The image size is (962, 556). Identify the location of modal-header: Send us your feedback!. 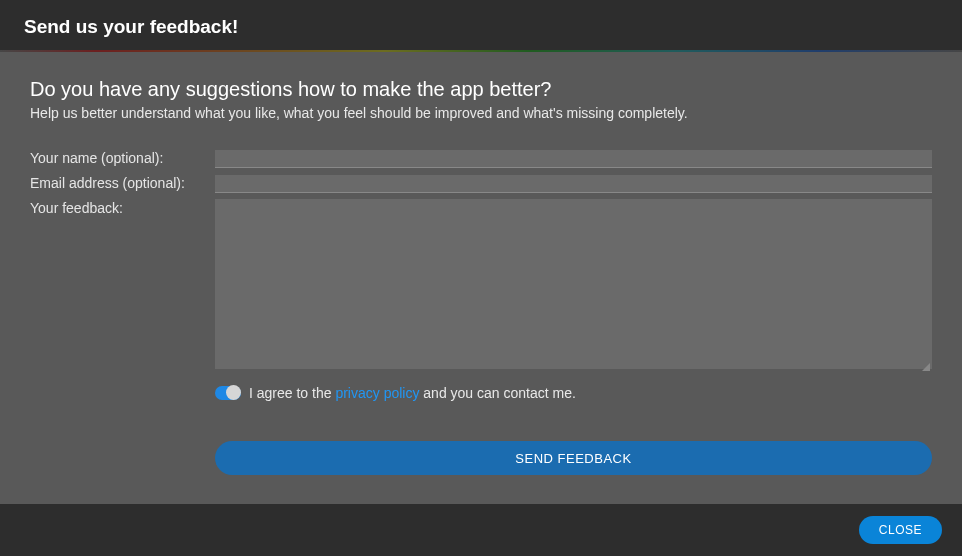
(481, 25).